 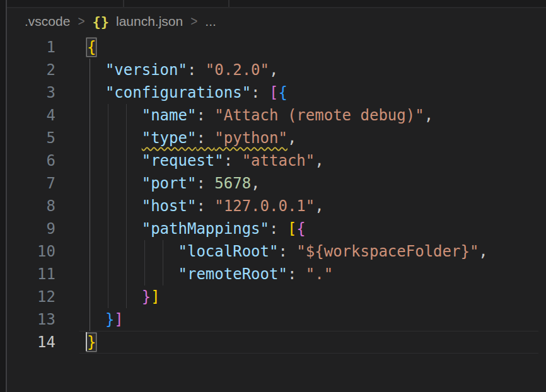 I want to click on token: "pathMappings", so click(x=206, y=229).